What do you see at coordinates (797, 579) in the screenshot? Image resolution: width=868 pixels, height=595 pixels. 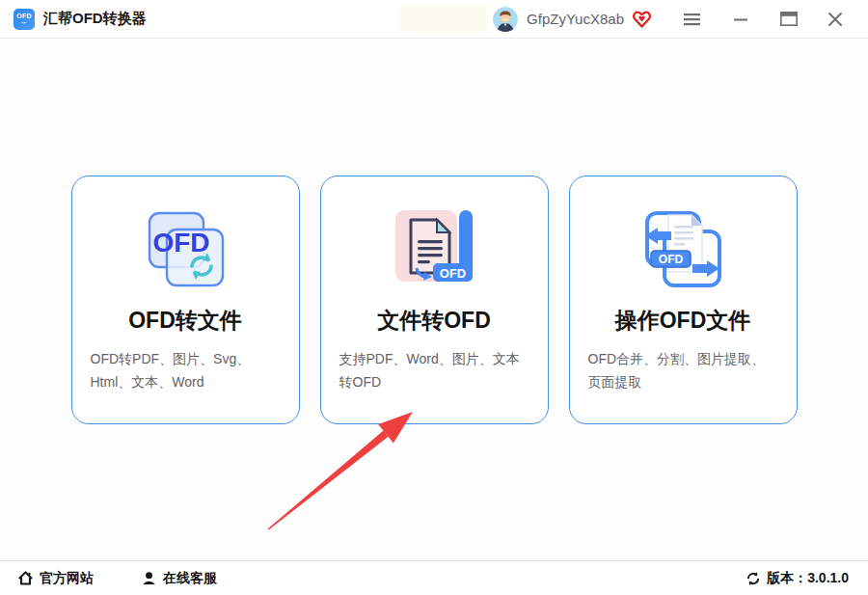 I see `version-info: 版本：3.0.1.0` at bounding box center [797, 579].